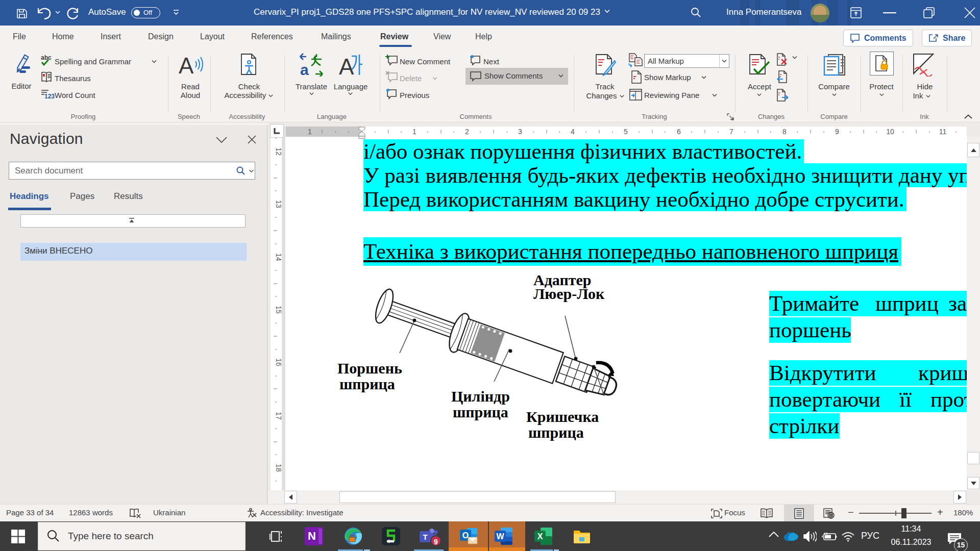 The height and width of the screenshot is (551, 980). What do you see at coordinates (679, 132) in the screenshot?
I see `svg-text: 6` at bounding box center [679, 132].